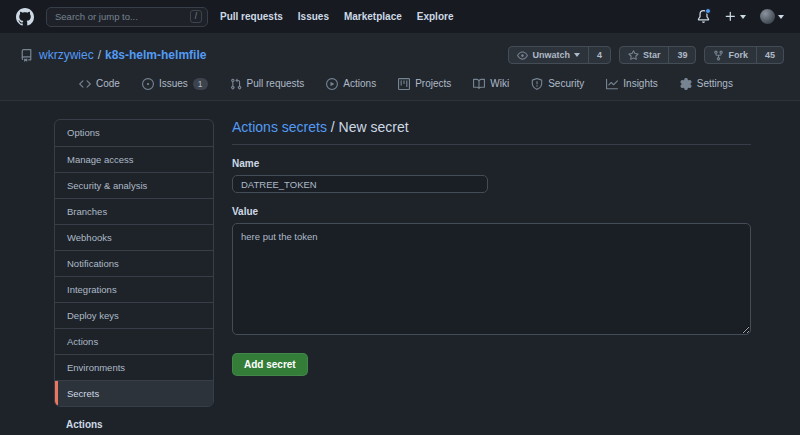 This screenshot has width=800, height=435. I want to click on repo-title-row: wkrzywiec / k8s-helm-helmfile Unwatch 4 …, so click(400, 55).